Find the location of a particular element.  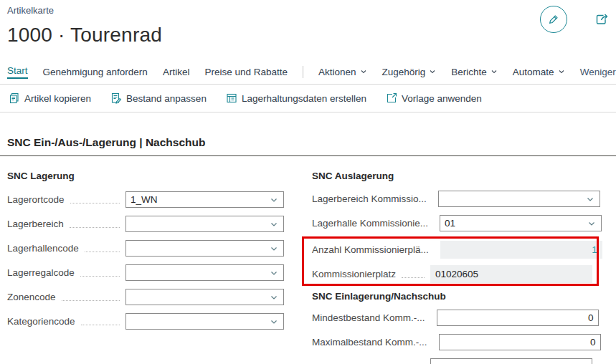

lagerregalcode-input is located at coordinates (205, 272).